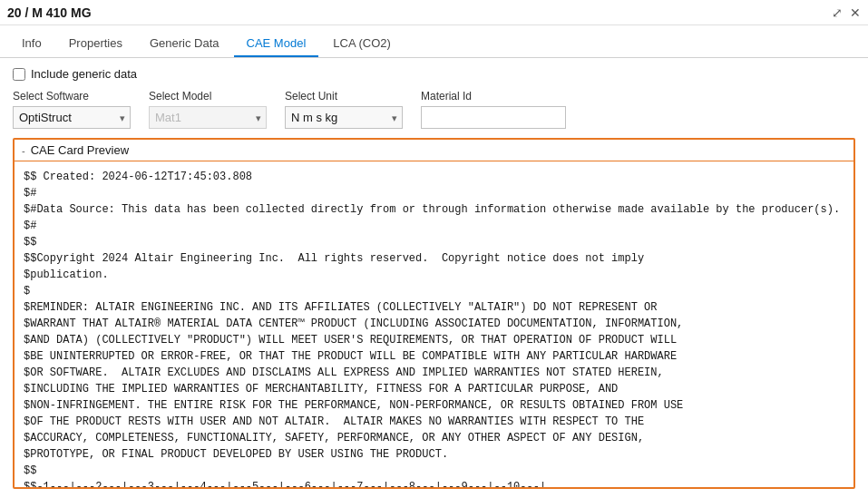 The image size is (868, 498). Describe the element at coordinates (96, 44) in the screenshot. I see `tab-properties: Properties` at that location.